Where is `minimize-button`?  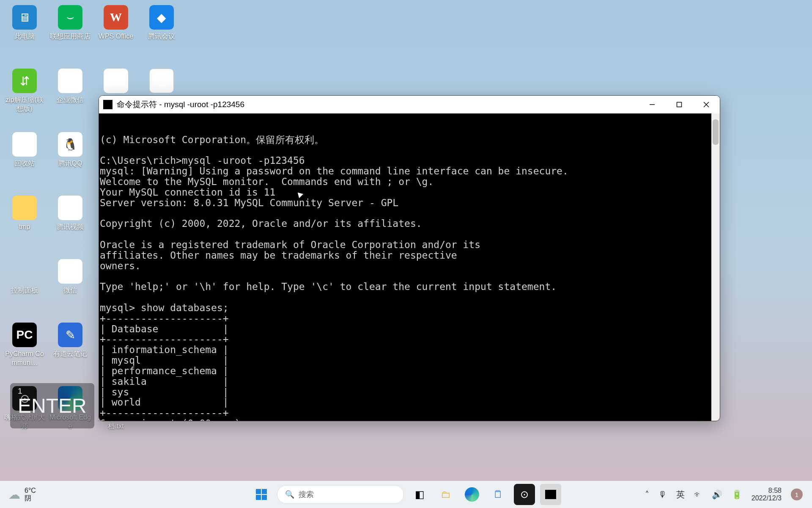
minimize-button is located at coordinates (652, 105).